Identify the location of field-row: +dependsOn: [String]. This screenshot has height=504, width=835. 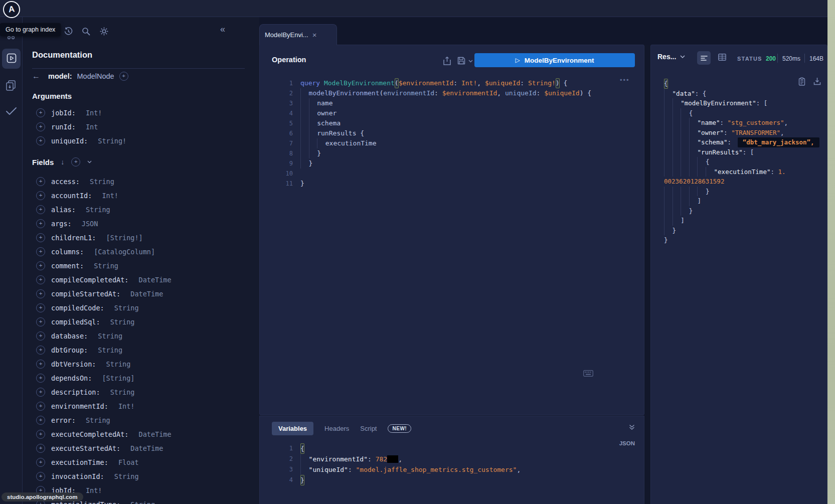
(140, 378).